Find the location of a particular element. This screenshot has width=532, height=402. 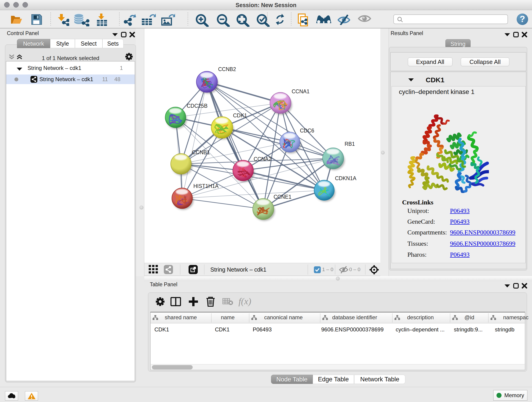

svg-text: CCNE1 is located at coordinates (282, 197).